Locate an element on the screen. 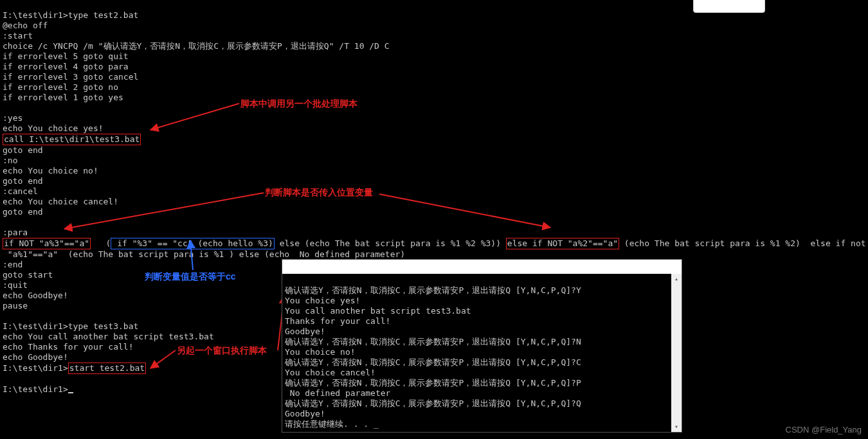 The height and width of the screenshot is (439, 868). child-line: No defined parameter is located at coordinates (338, 393).